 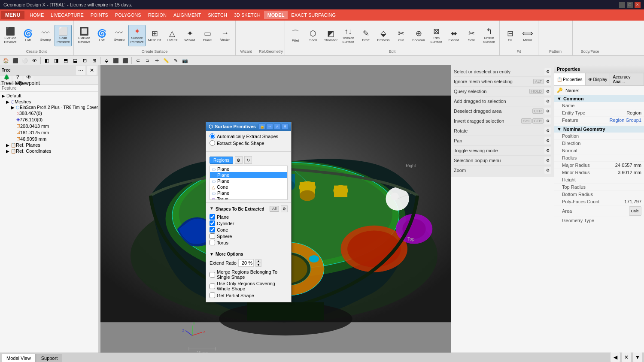 I want to click on surf-loft-btn: 🌀 Loft, so click(x=102, y=36).